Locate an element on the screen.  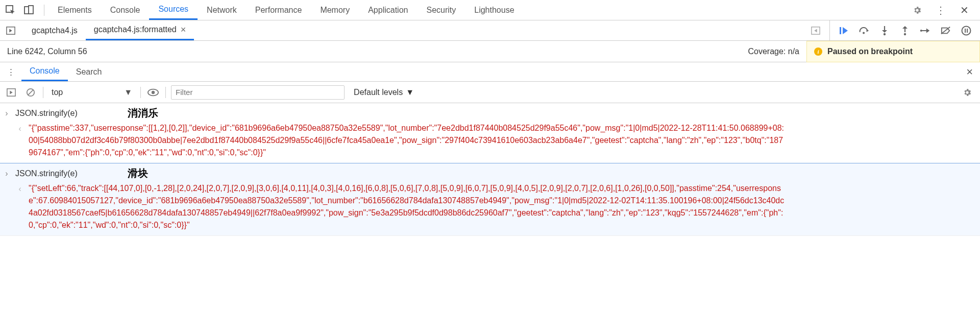
drawer-tab-search: Search is located at coordinates (89, 71).